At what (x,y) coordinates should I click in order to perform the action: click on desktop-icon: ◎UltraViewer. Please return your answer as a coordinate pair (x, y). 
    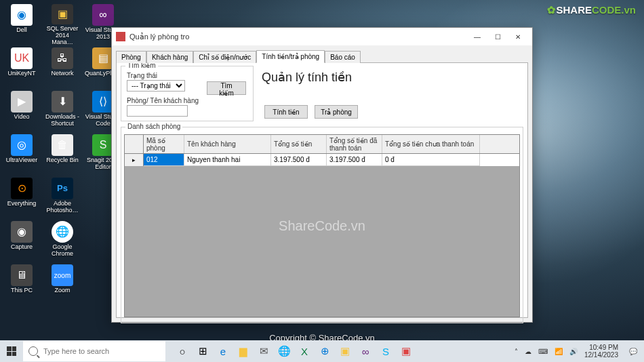
    Looking at the image, I should click on (22, 154).